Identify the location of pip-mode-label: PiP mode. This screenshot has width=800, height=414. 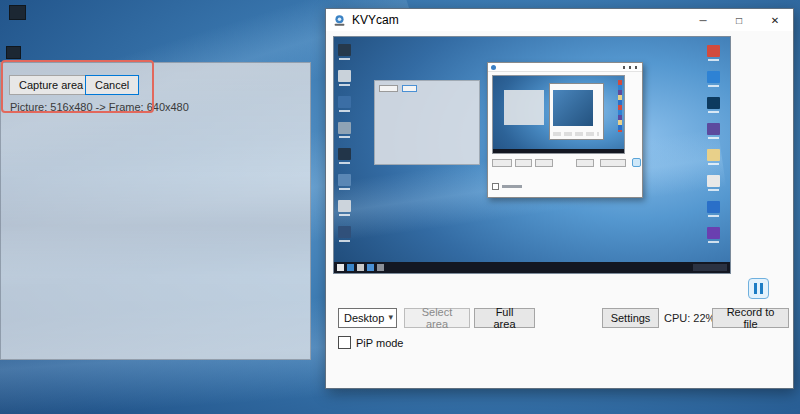
(380, 343).